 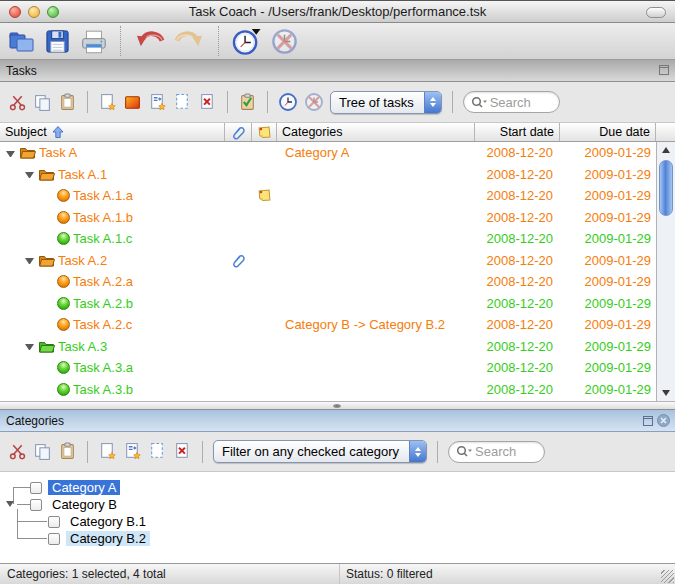 What do you see at coordinates (190, 42) in the screenshot?
I see `redo-button` at bounding box center [190, 42].